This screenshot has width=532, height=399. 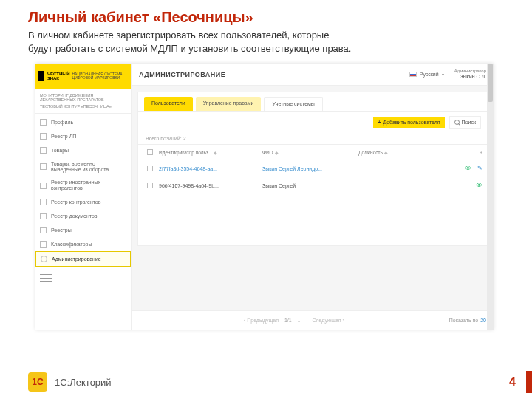 What do you see at coordinates (427, 74) in the screenshot?
I see `language-selector: Русский ▾` at bounding box center [427, 74].